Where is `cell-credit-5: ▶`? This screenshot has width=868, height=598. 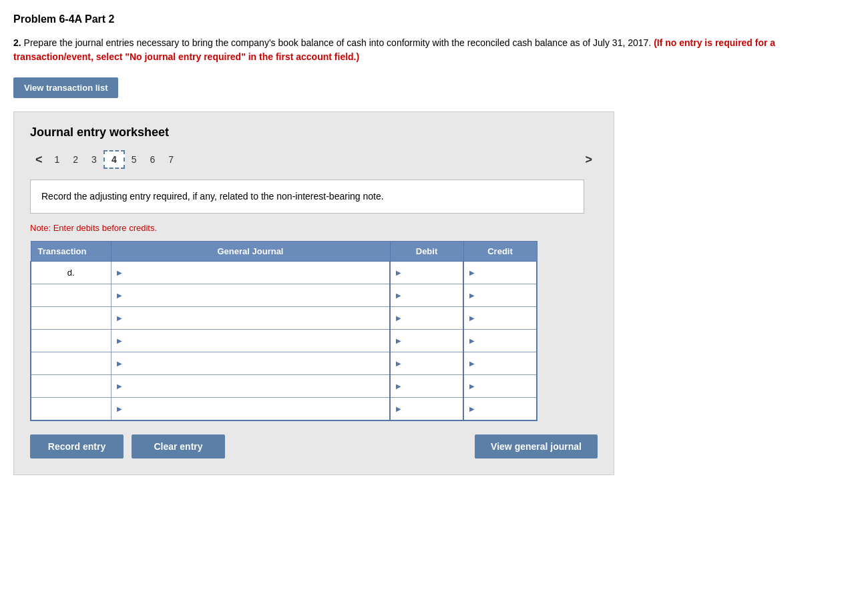 cell-credit-5: ▶ is located at coordinates (500, 364).